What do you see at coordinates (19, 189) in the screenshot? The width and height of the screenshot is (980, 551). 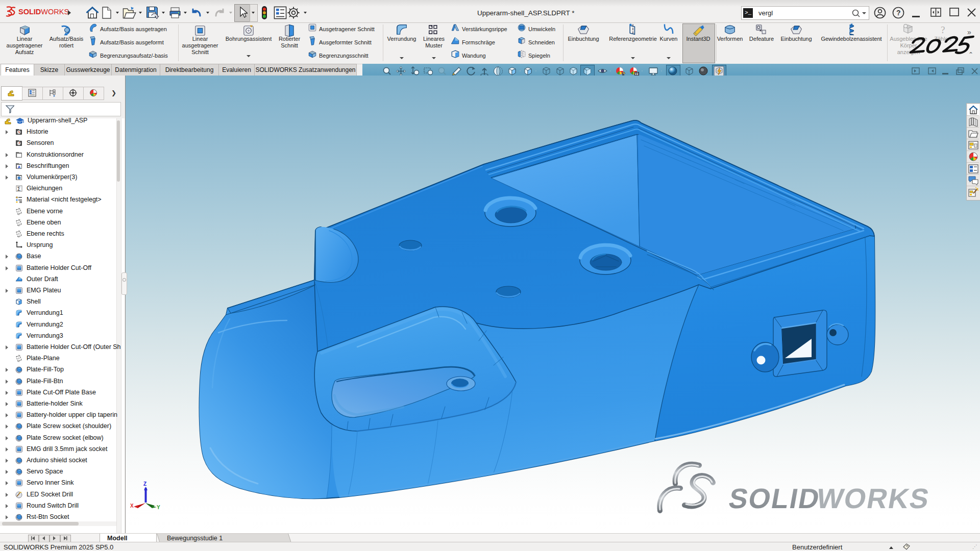 I see `svg-text: Σ` at bounding box center [19, 189].